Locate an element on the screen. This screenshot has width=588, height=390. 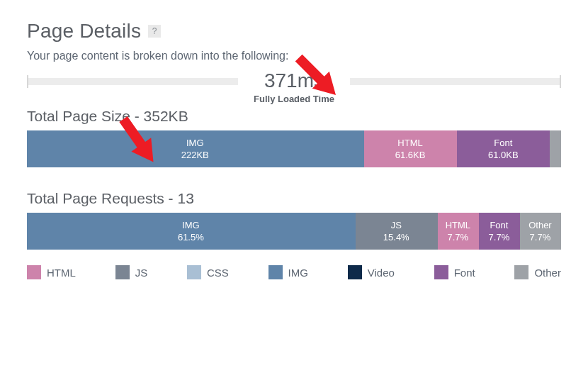
page-requests-bar-chart: IMG61.5%JS15.4%HTML7.7%Font7.7%Other7.7% is located at coordinates (294, 231).